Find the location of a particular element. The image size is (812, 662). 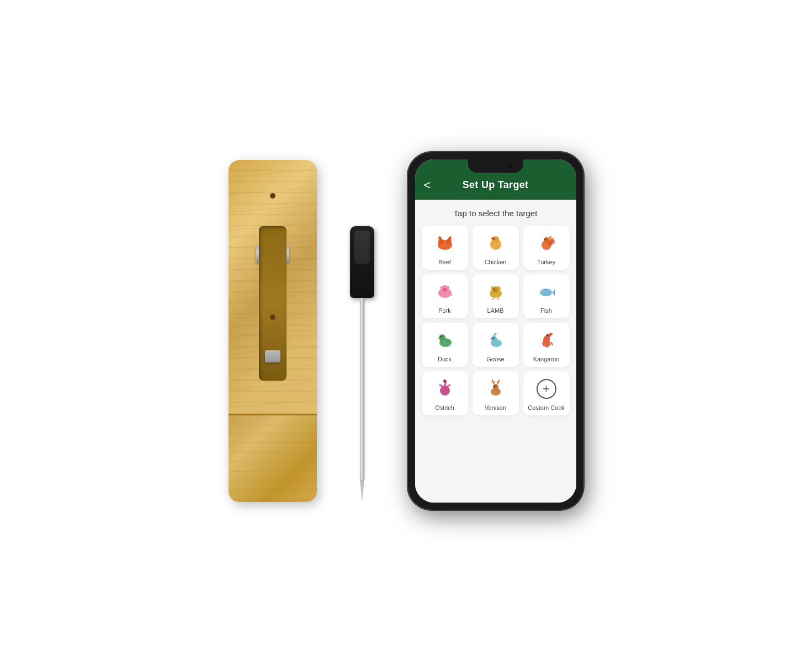

meat-item-venison: Venison is located at coordinates (496, 393).